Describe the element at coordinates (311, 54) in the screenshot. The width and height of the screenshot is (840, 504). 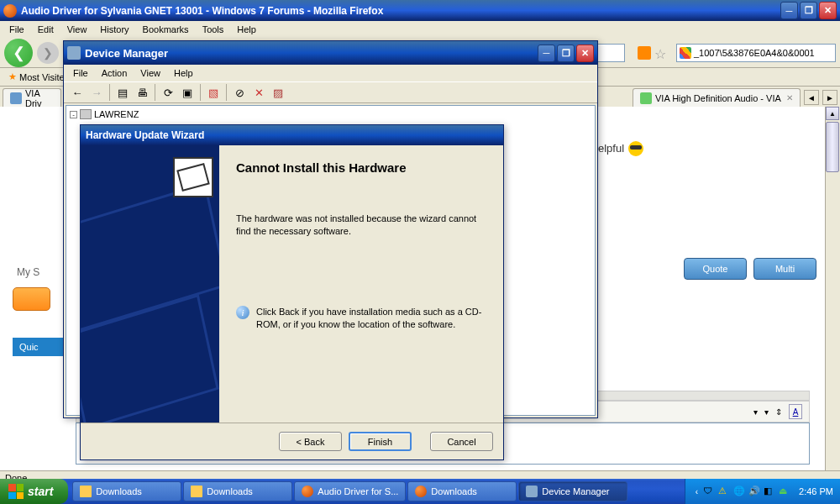
I see `devmgr-title: Device Manager` at that location.